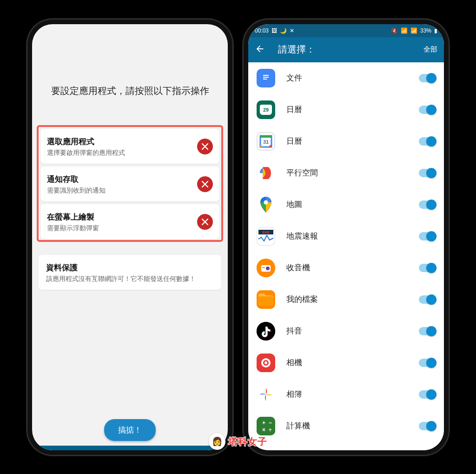 The height and width of the screenshot is (474, 476). Describe the element at coordinates (266, 426) in the screenshot. I see `calculator-icon: +−×÷` at that location.